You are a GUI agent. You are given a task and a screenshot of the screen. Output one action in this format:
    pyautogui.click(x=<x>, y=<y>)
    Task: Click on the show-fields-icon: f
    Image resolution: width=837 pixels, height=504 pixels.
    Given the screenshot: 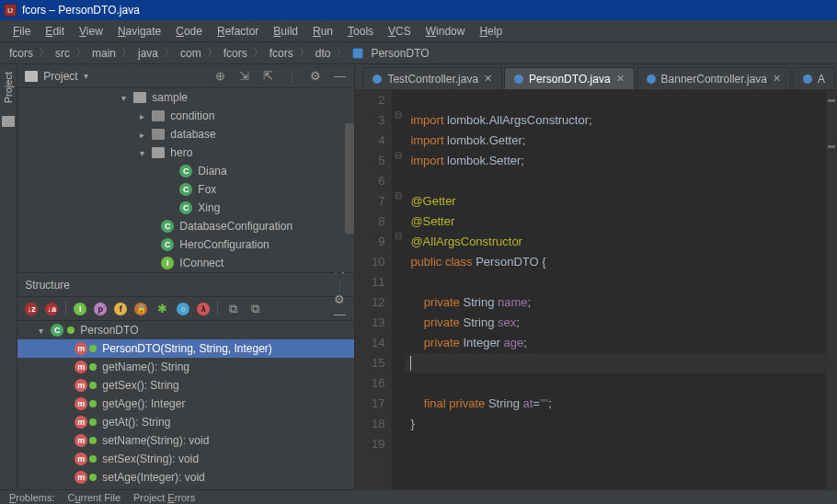 What is the action you would take?
    pyautogui.click(x=120, y=309)
    